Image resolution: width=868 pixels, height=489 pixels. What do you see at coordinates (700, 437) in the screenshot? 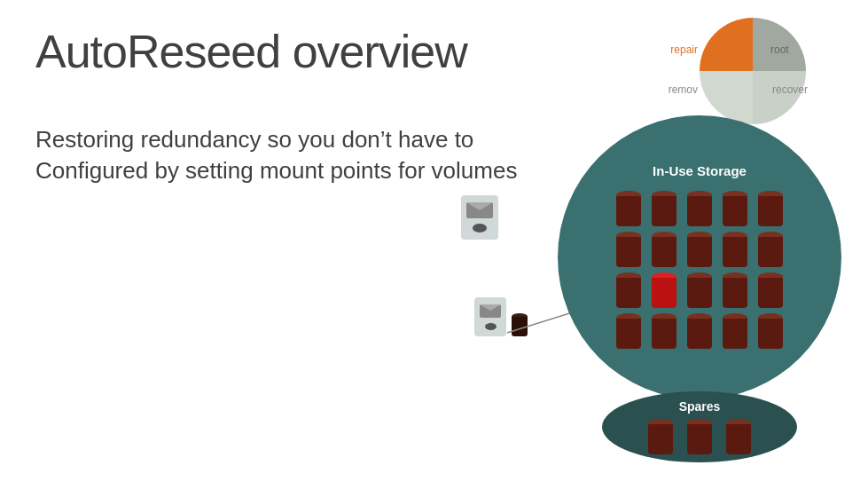
I see `spares-cylinders-row` at bounding box center [700, 437].